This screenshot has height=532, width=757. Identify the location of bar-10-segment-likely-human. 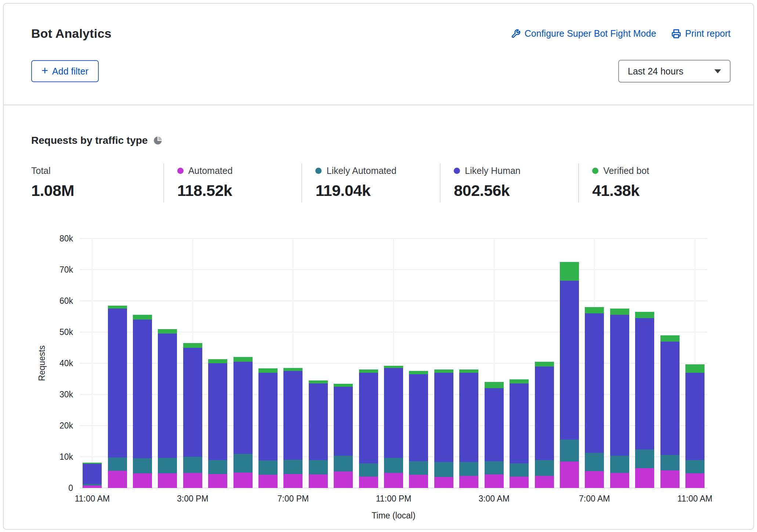
(343, 421).